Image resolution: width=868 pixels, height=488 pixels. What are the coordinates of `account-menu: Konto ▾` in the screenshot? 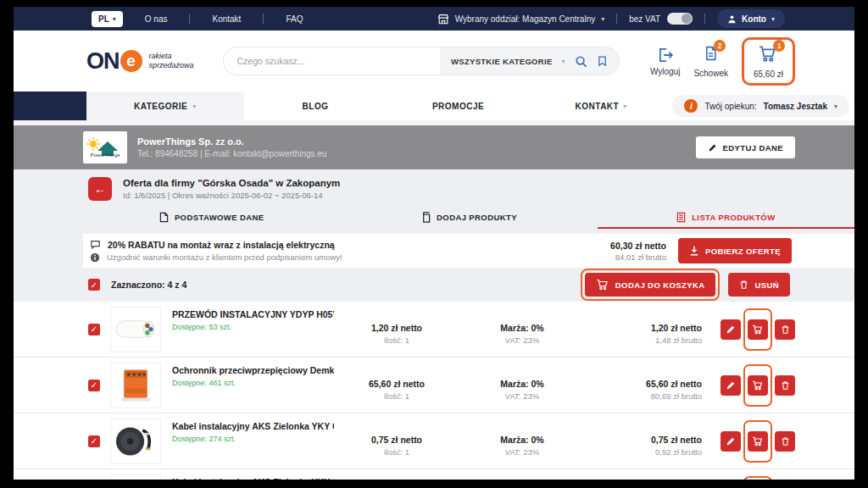 It's located at (751, 19).